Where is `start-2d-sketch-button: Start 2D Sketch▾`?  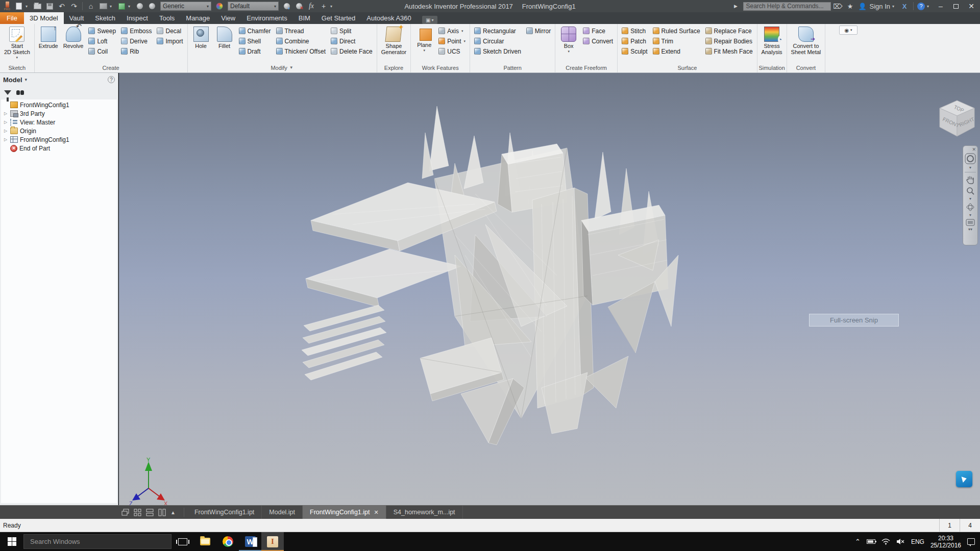
start-2d-sketch-button: Start 2D Sketch▾ is located at coordinates (17, 43).